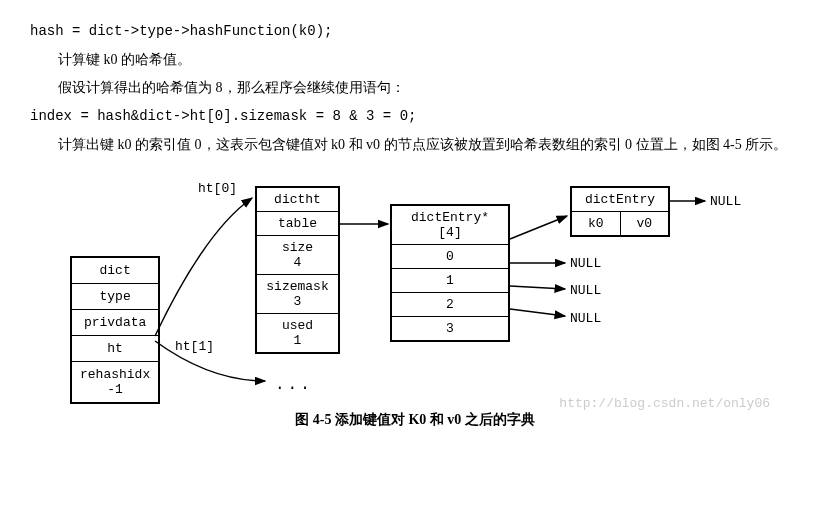  I want to click on paragraph-1: 计算键 k0 的哈希值。, so click(415, 60).